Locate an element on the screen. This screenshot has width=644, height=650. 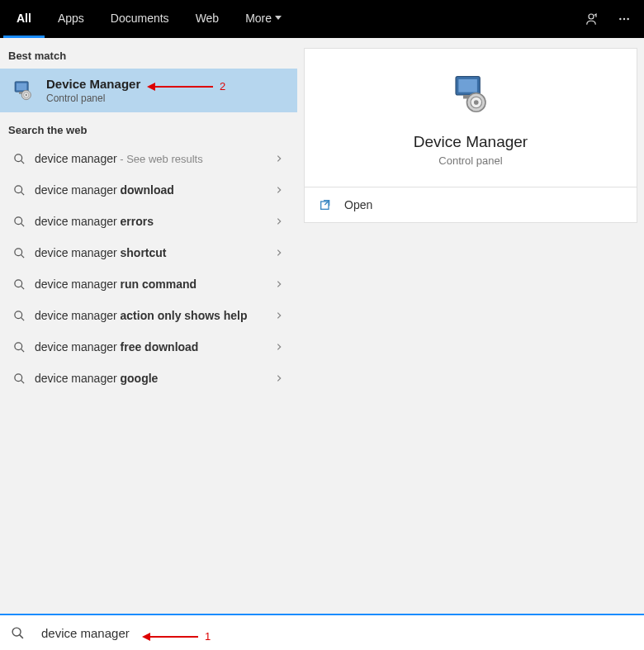
device-manager-icon is located at coordinates (23, 91).